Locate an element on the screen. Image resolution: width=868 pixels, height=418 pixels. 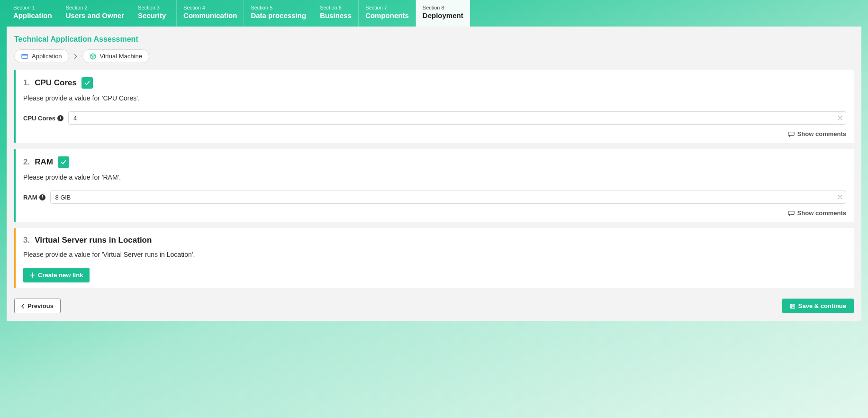
tab-num: Section 1 is located at coordinates (33, 8).